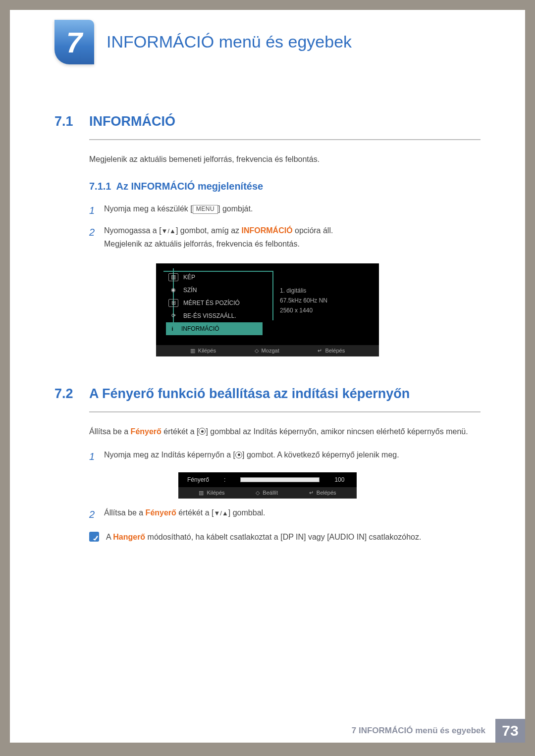 The height and width of the screenshot is (756, 535). What do you see at coordinates (205, 209) in the screenshot?
I see `menu-button-label: MENU` at bounding box center [205, 209].